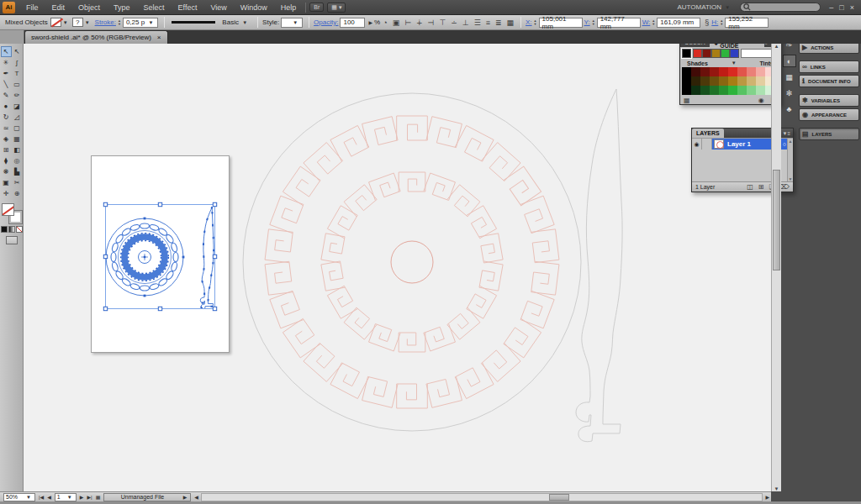 The image size is (861, 504). Describe the element at coordinates (705, 7) in the screenshot. I see `workspace-switcher: AUTOMATION ▼` at that location.